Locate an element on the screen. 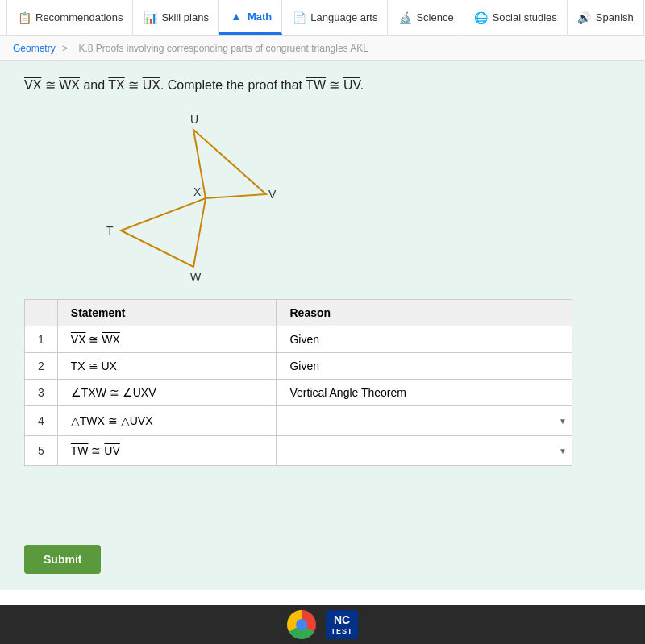  row-1-num: 1 is located at coordinates (42, 340).